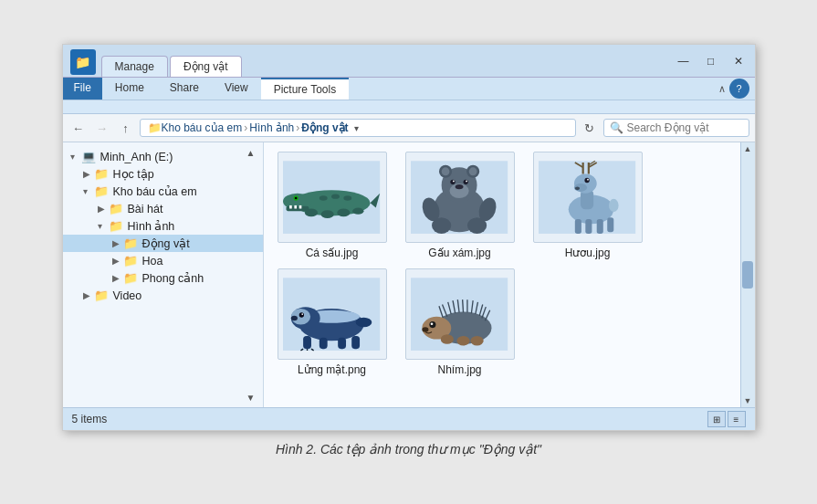  Describe the element at coordinates (162, 192) in the screenshot. I see `sidebar-item-kho-bau: ▾ 📁 Kho báu của em` at that location.